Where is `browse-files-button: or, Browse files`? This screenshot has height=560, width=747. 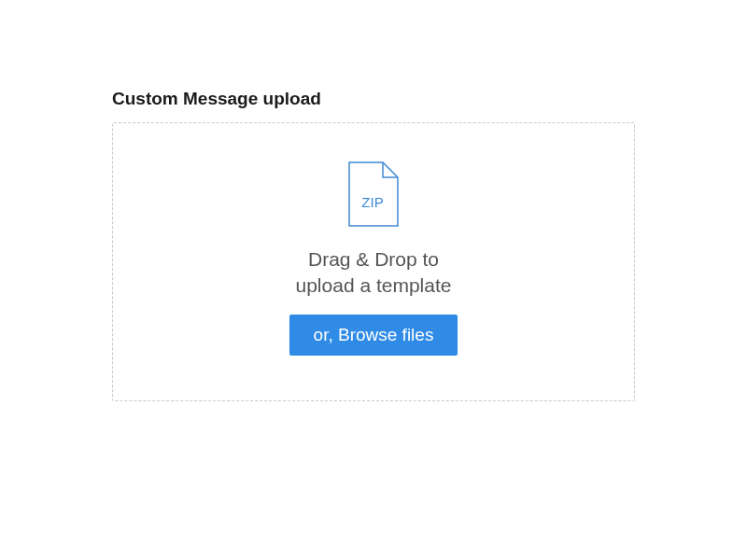
browse-files-button: or, Browse files is located at coordinates (374, 335).